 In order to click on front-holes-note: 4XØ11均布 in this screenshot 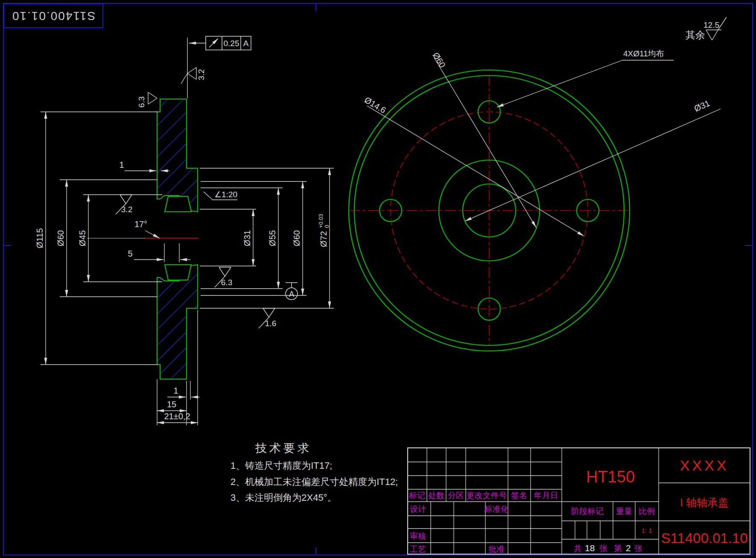, I will do `click(644, 54)`.